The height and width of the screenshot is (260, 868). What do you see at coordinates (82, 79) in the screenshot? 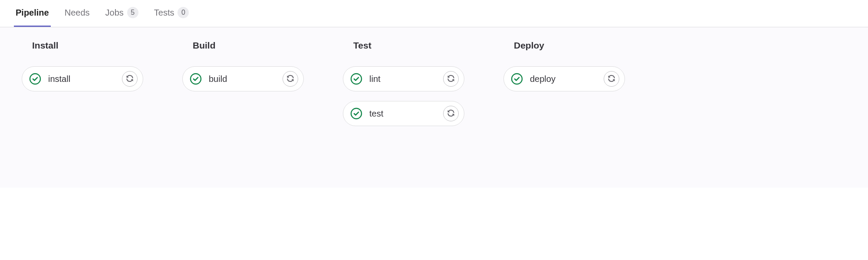
I see `job-install: install` at bounding box center [82, 79].